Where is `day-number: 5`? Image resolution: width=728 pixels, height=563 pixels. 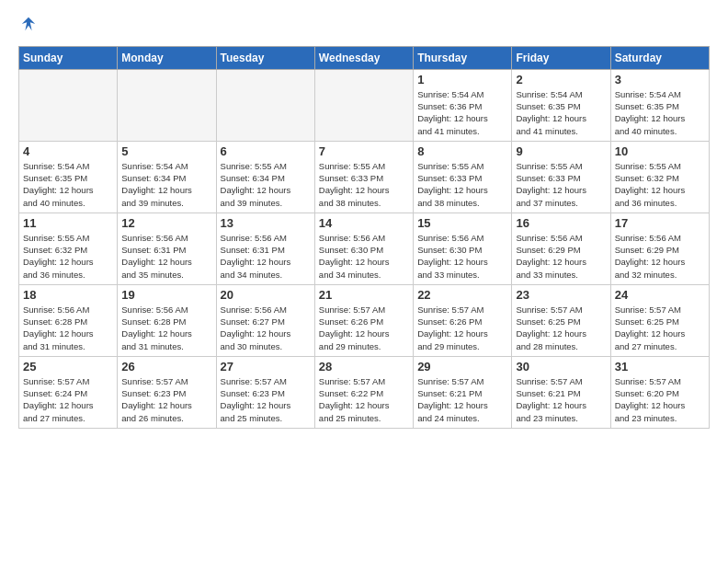
day-number: 5 is located at coordinates (166, 151).